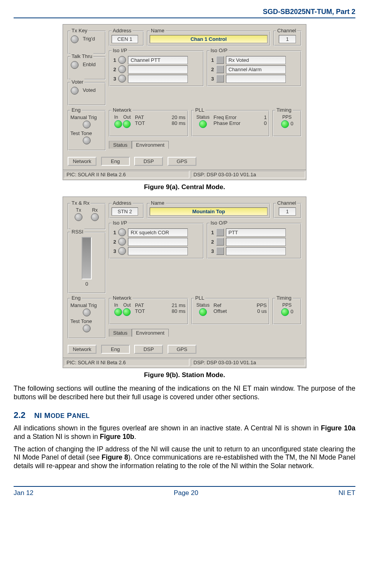 The height and width of the screenshot is (588, 369). I want to click on isoop-val3, so click(256, 79).